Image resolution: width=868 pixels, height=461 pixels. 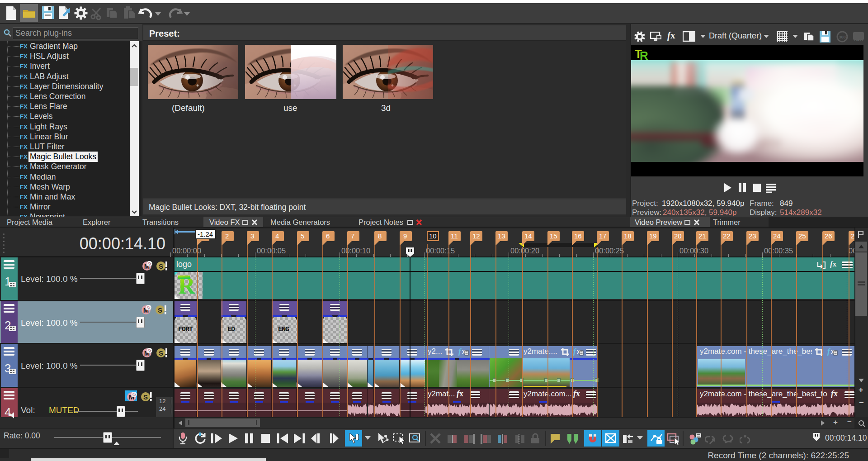 I want to click on svg-text: HDR, so click(x=859, y=39).